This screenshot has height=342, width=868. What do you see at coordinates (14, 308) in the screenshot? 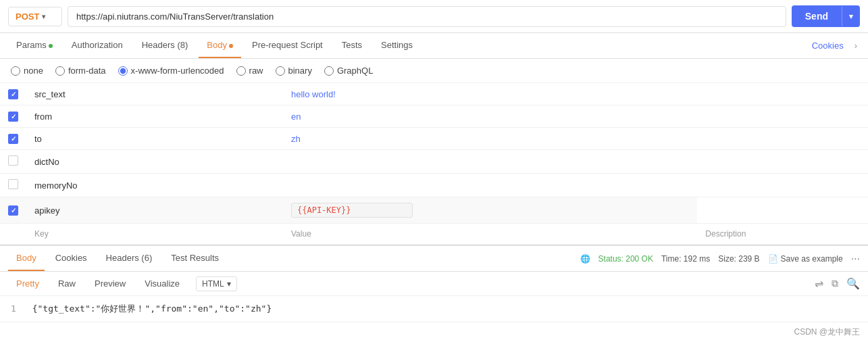
I see `line-number: 1` at bounding box center [14, 308].